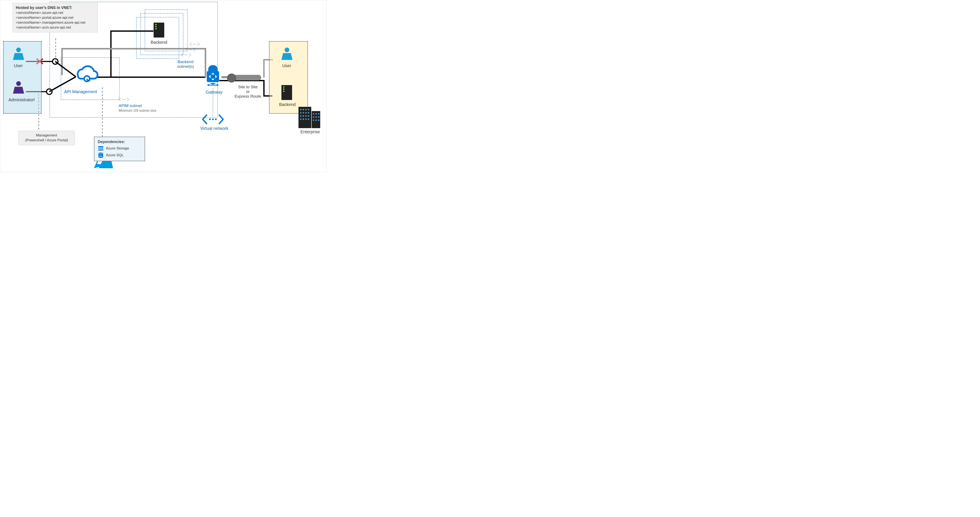 The height and width of the screenshot is (517, 980). I want to click on dns-note-box: Hosted by user's DNS in VNET: <serviceNa…, so click(55, 18).